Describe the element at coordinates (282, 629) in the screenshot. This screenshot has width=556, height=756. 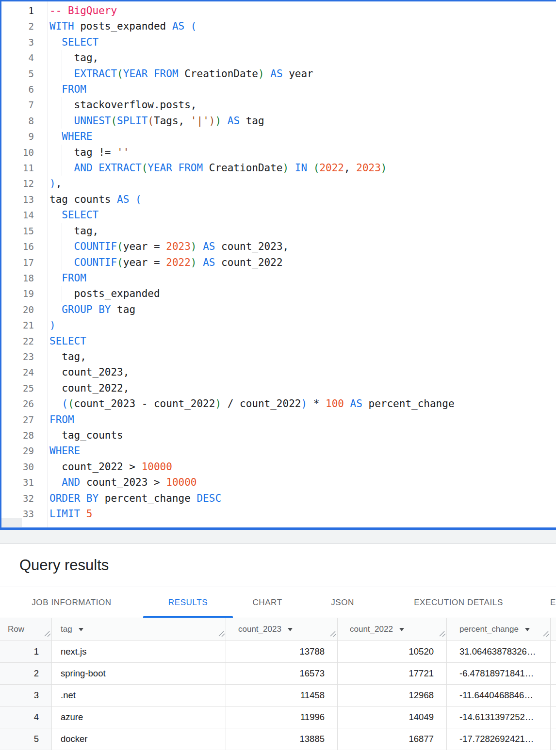
I see `column-header-count_2023: count_2023` at that location.